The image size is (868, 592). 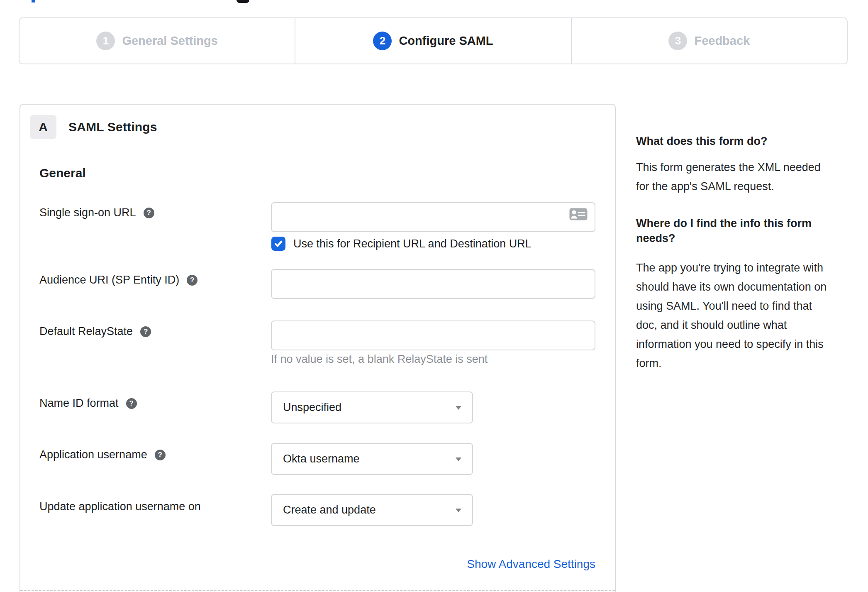 I want to click on name-id-format-select: Unspecified, so click(x=372, y=408).